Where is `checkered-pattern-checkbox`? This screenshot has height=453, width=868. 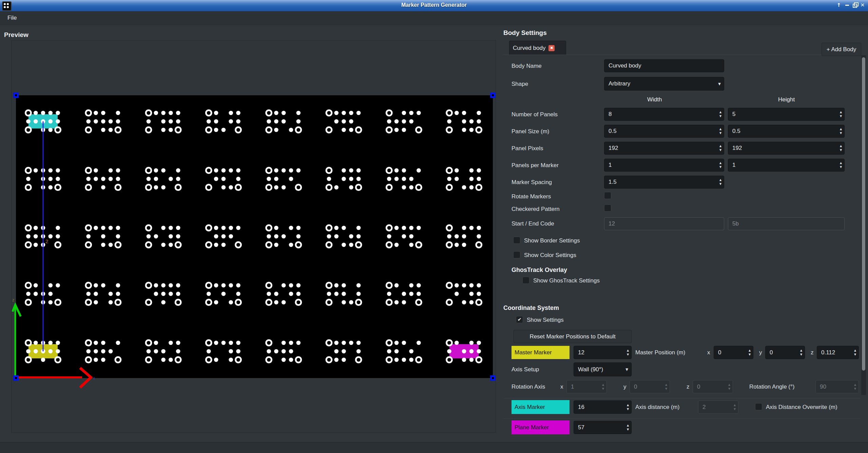 checkered-pattern-checkbox is located at coordinates (608, 208).